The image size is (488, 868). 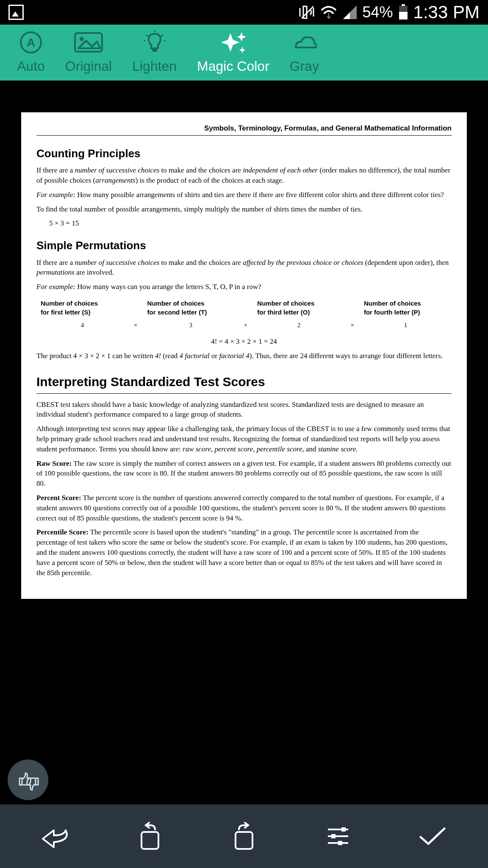 I want to click on lighten-icon, so click(x=155, y=42).